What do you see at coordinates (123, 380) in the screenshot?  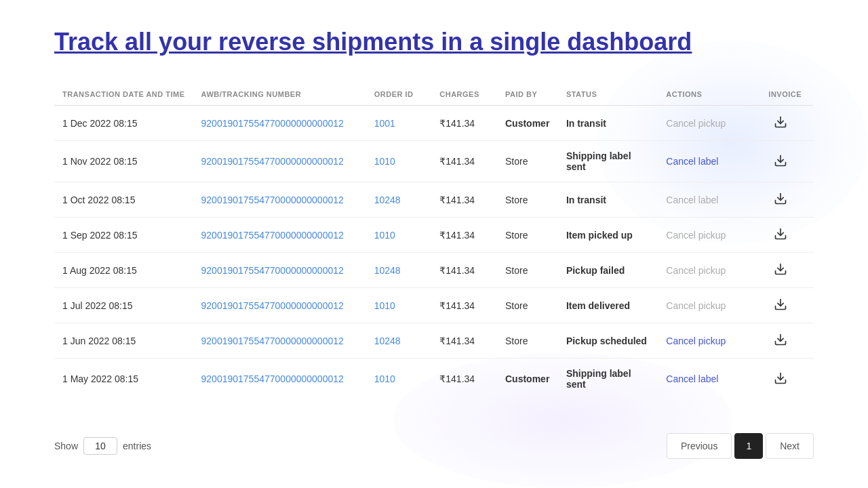 I see `cell-date-7: 1 May 2022 08:15` at bounding box center [123, 380].